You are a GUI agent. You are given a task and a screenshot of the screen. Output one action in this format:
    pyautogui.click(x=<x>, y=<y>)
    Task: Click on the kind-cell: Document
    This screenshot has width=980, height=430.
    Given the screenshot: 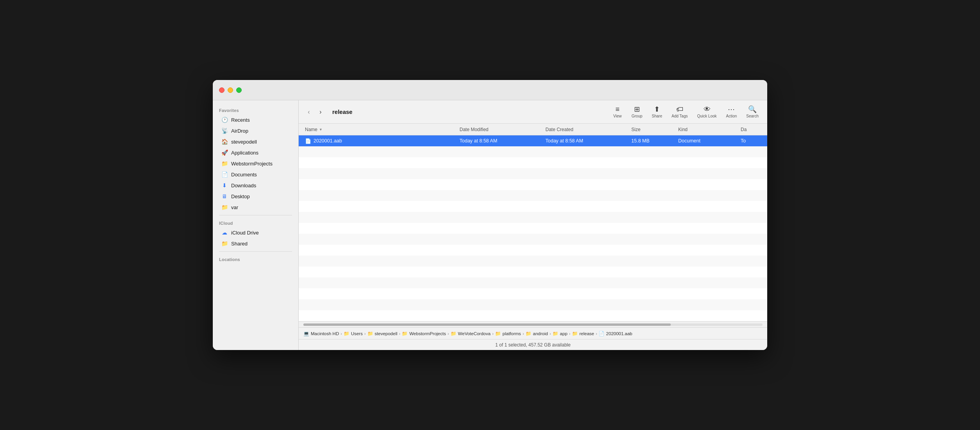 What is the action you would take?
    pyautogui.click(x=708, y=141)
    